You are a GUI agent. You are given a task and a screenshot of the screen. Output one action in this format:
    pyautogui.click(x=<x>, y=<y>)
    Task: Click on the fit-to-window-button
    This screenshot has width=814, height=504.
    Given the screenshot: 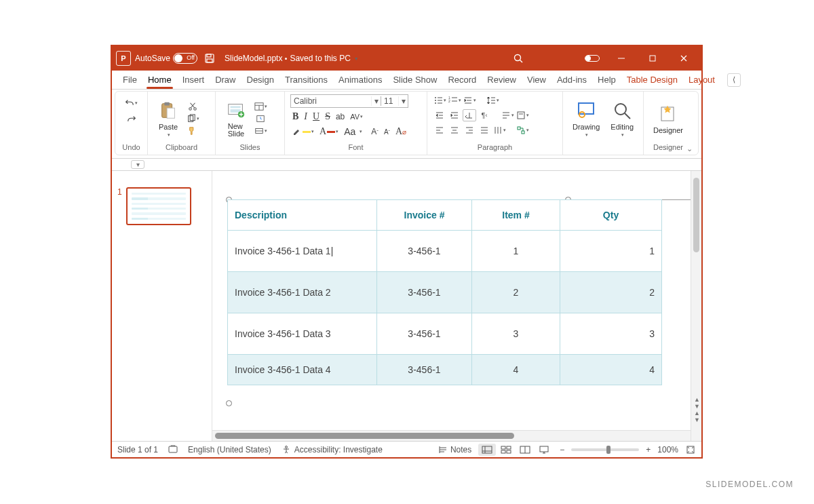 What is the action you would take?
    pyautogui.click(x=691, y=450)
    